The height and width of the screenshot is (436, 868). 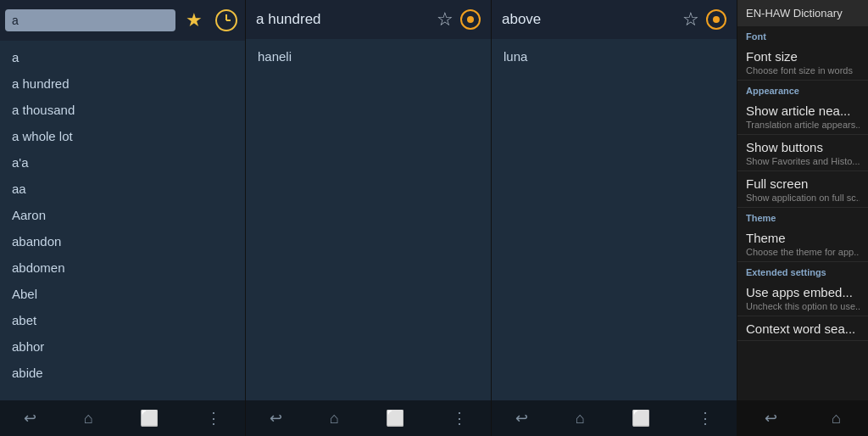 What do you see at coordinates (275, 56) in the screenshot?
I see `translation-text: haneli` at bounding box center [275, 56].